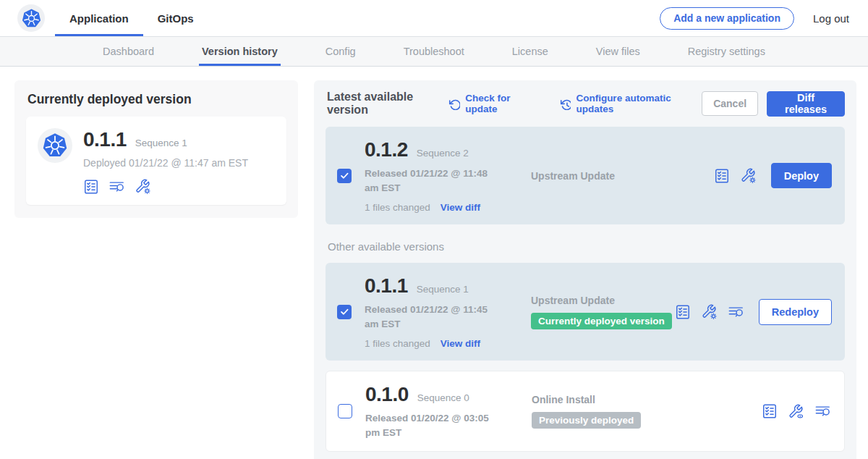  I want to click on tab-version-history: Version history, so click(240, 51).